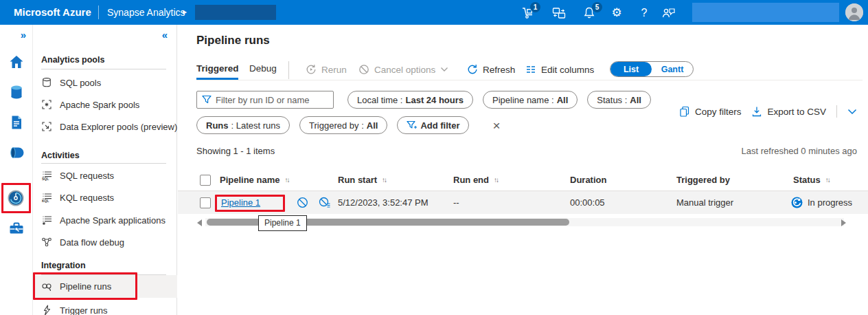 This screenshot has height=315, width=868. Describe the element at coordinates (852, 111) in the screenshot. I see `more-actions-chevron-icon` at that location.